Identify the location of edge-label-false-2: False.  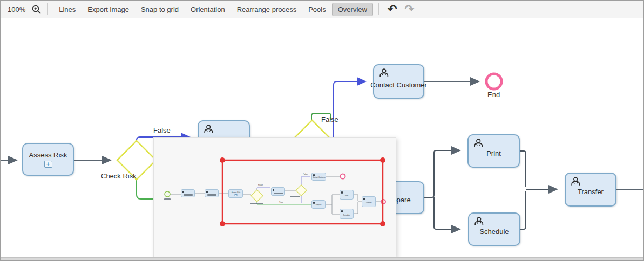
(330, 120).